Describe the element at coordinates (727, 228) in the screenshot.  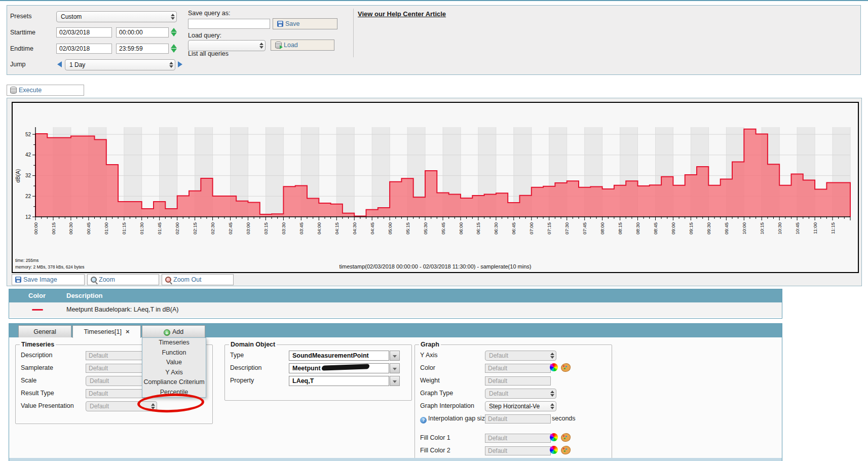
I see `svg-text: 09:45` at that location.